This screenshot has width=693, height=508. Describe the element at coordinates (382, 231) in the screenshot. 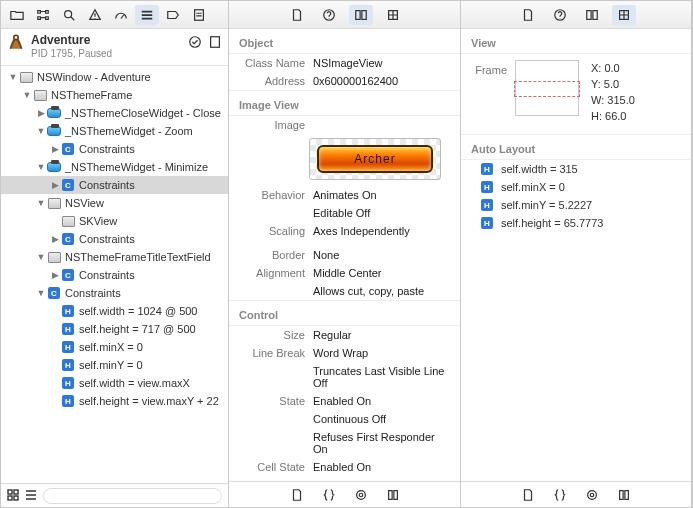

I see `value-scaling: Axes Independently` at that location.